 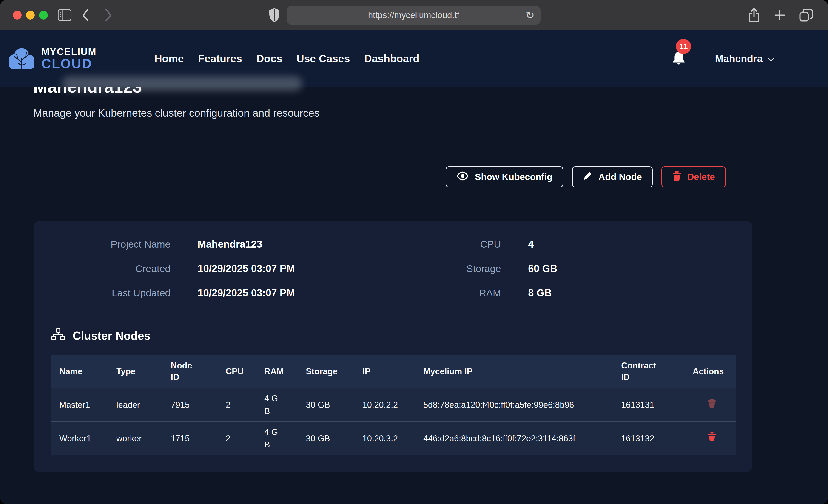 I want to click on info-label-last-updated: Last Updated, so click(x=111, y=293).